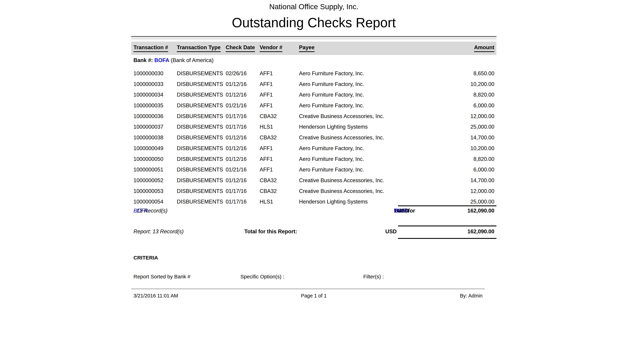 Image resolution: width=624 pixels, height=364 pixels. What do you see at coordinates (151, 48) in the screenshot?
I see `column-header-transaction-number: Transaction #` at bounding box center [151, 48].